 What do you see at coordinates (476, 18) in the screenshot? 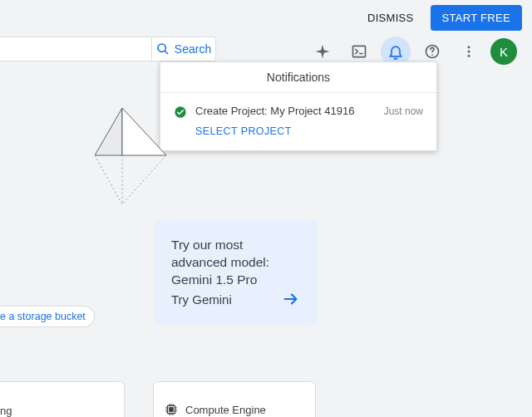
I see `start-free-button: START FREE` at bounding box center [476, 18].